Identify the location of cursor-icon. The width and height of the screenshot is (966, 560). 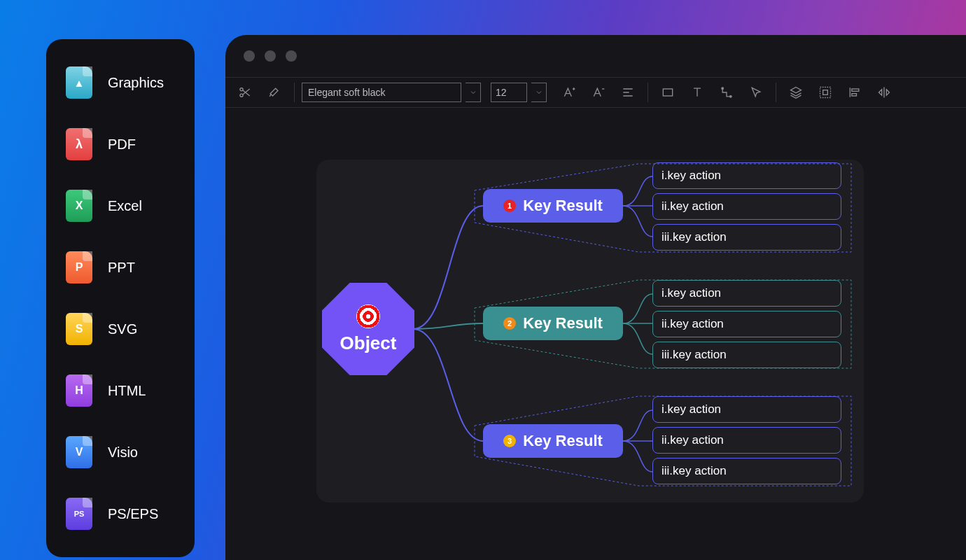
(756, 92).